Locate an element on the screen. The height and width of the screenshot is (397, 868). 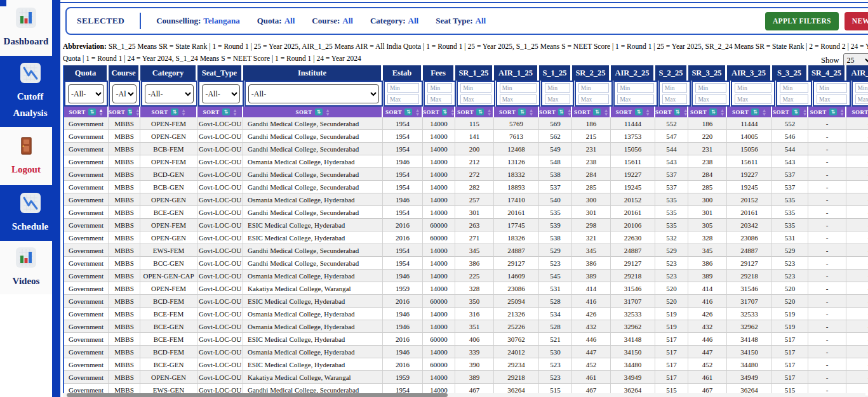
sort-button-quota: SORT⇅▲▼ is located at coordinates (86, 112).